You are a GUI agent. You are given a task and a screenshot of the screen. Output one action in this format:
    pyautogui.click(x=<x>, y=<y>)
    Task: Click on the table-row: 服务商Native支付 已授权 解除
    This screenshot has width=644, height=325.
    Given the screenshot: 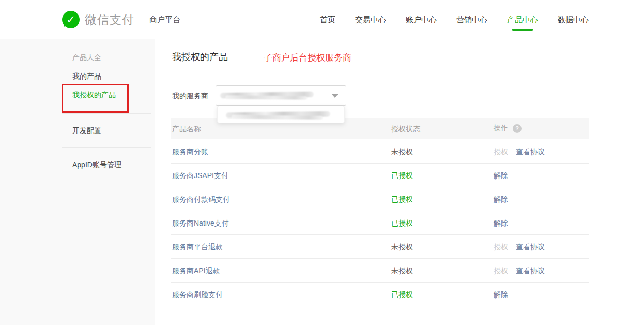 What is the action you would take?
    pyautogui.click(x=380, y=223)
    